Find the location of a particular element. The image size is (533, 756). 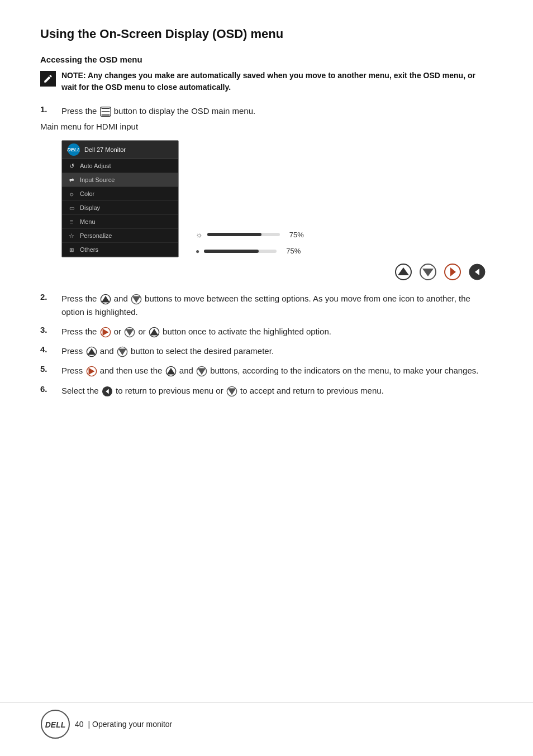

steps-list: 2. Press the and buttons to move between… is located at coordinates (266, 344).